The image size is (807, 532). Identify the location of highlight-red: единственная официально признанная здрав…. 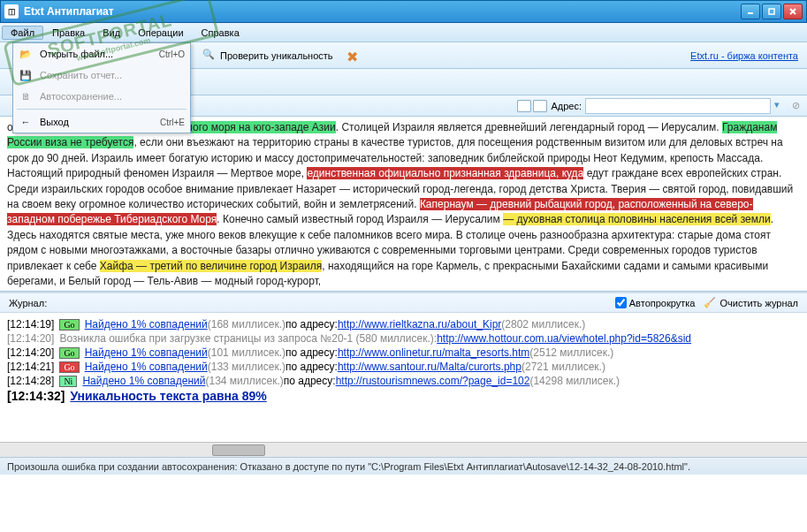
(445, 173).